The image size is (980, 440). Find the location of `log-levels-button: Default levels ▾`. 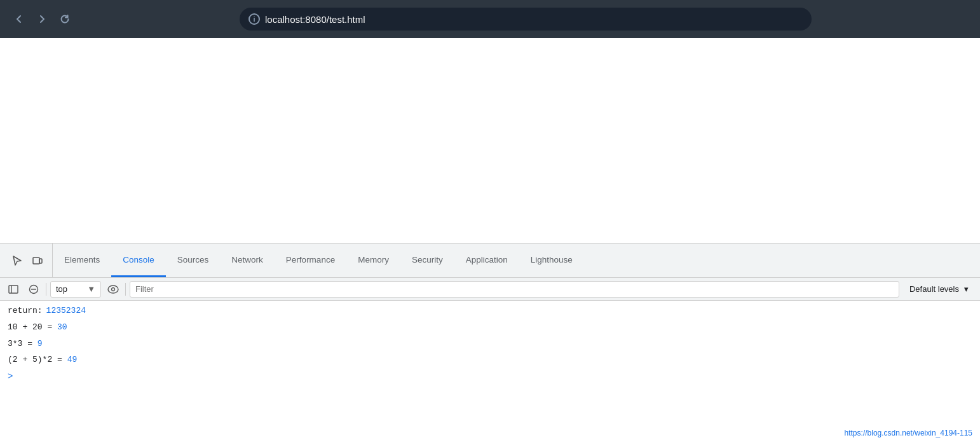

log-levels-button: Default levels ▾ is located at coordinates (939, 289).